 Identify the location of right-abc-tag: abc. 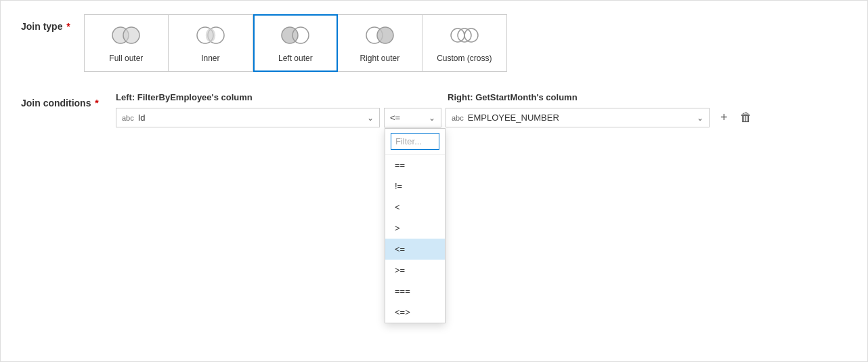
(458, 118).